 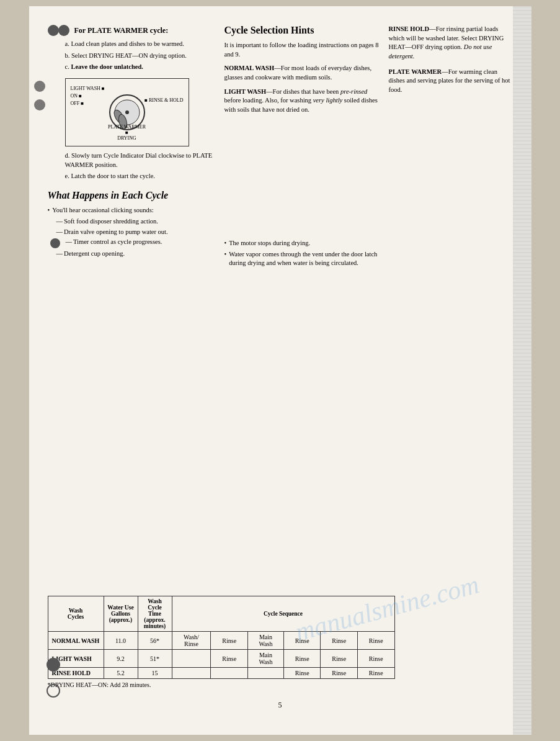 I want to click on rinse-hold-para: RINSE HOLD—For rinsing partial loads whi…, so click(x=451, y=43).